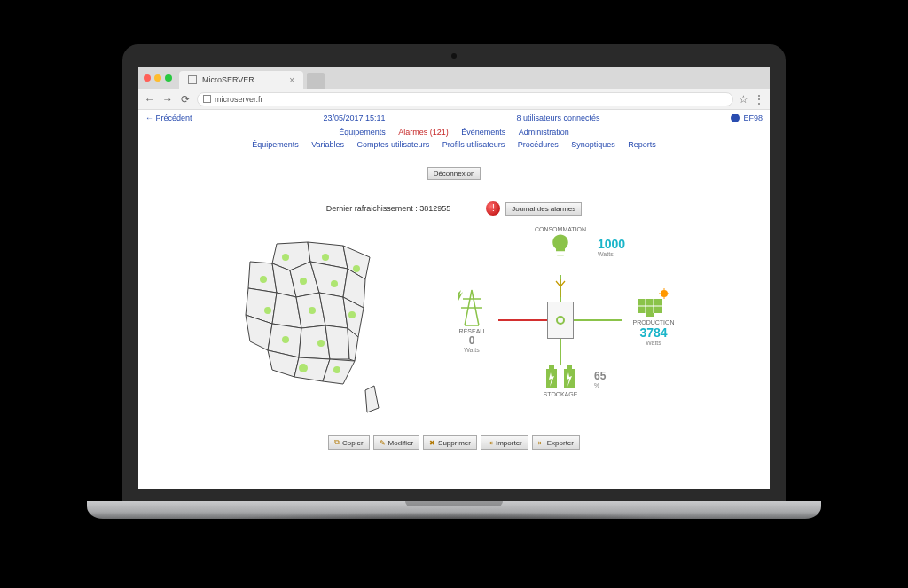 This screenshot has width=908, height=588. What do you see at coordinates (560, 229) in the screenshot?
I see `consommation-label: CONSOMMATION` at bounding box center [560, 229].